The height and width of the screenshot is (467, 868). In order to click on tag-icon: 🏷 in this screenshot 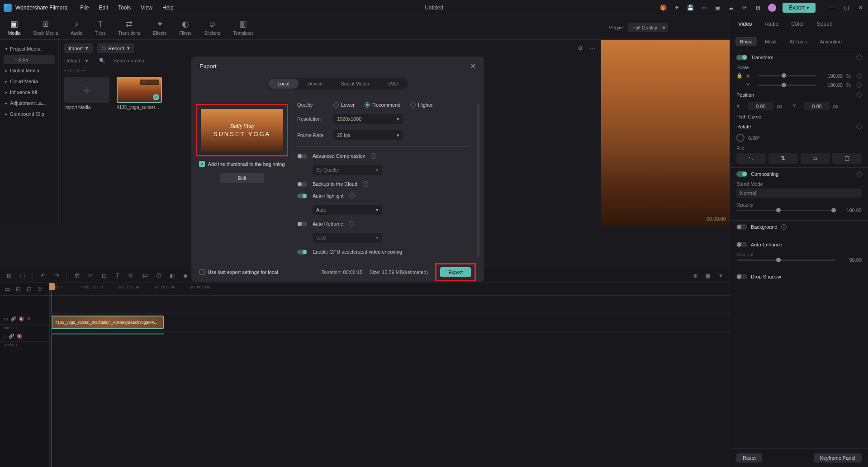, I will do `click(145, 275)`.